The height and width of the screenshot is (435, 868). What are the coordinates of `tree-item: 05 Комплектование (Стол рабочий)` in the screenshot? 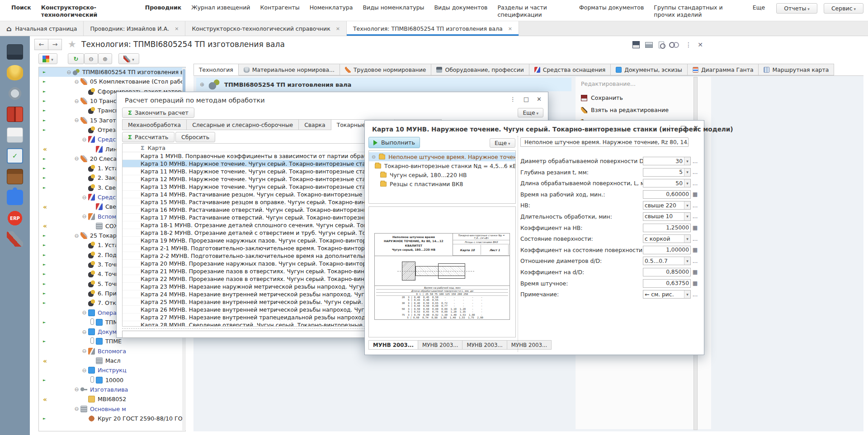 It's located at (112, 81).